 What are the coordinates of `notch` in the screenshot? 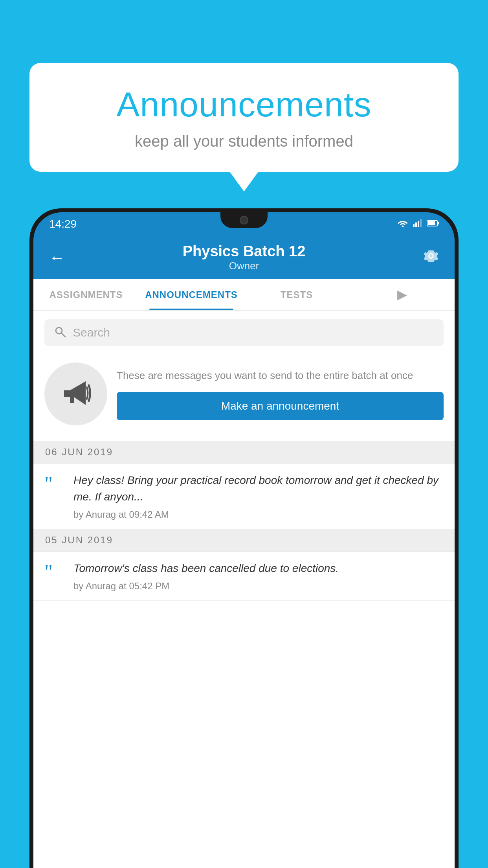 It's located at (244, 220).